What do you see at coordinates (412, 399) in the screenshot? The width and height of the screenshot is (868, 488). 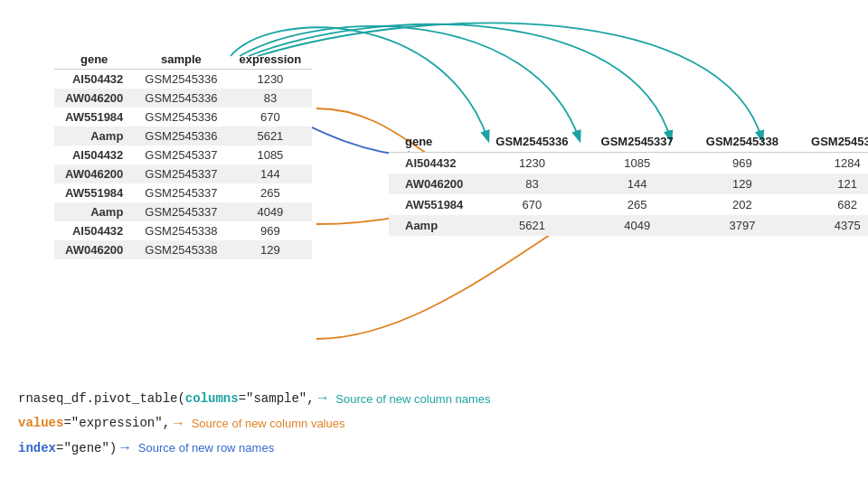 I see `teal-label: Source of new column names` at bounding box center [412, 399].